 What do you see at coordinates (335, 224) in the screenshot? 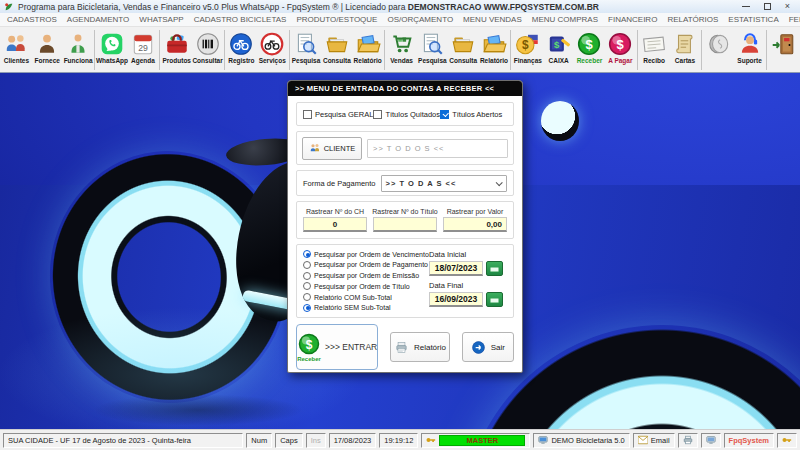
I see `rastrear-ch-input: 0` at bounding box center [335, 224].